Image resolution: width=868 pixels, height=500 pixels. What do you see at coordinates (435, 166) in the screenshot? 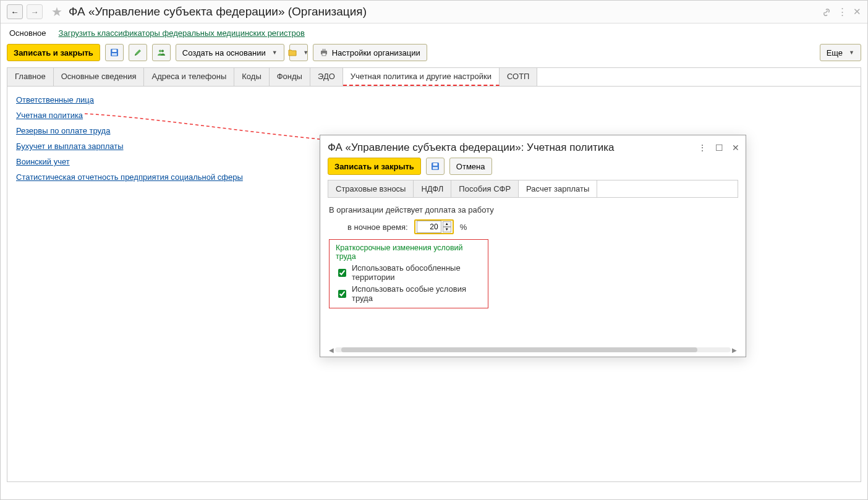
I see `popup-save-button` at bounding box center [435, 166].